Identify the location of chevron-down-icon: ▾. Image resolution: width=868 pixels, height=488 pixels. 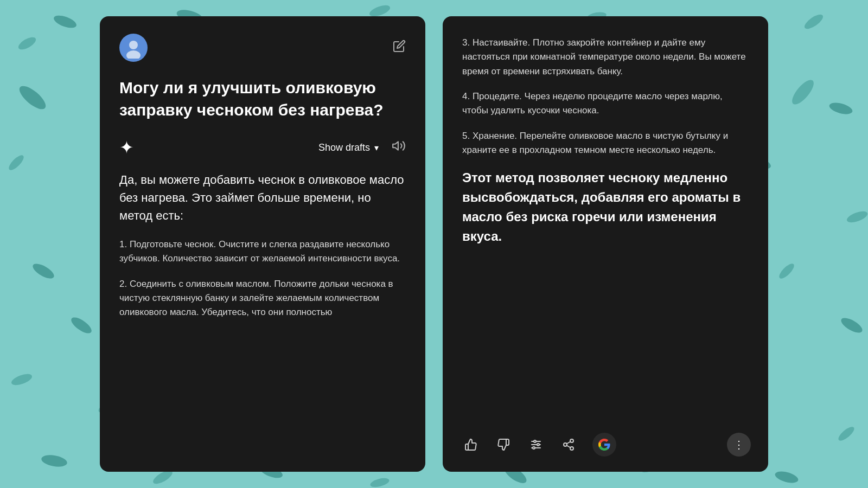
(376, 147).